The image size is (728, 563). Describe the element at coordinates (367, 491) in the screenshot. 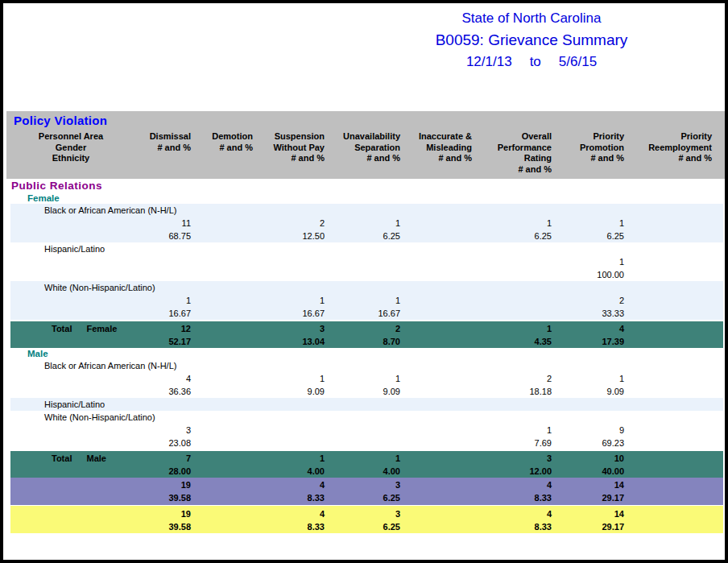

I see `grand-total-row: 194341439.588.336.258.3329.17` at that location.